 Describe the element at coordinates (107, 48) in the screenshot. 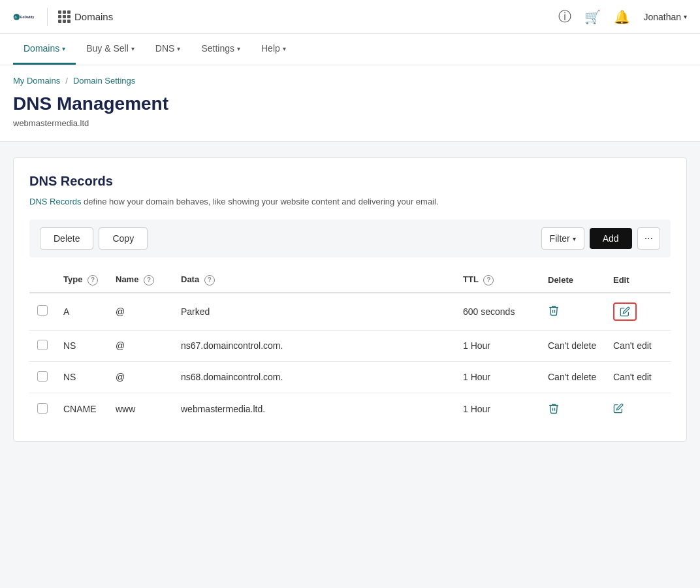

I see `nav-label-buy-sell: Buy & Sell` at that location.